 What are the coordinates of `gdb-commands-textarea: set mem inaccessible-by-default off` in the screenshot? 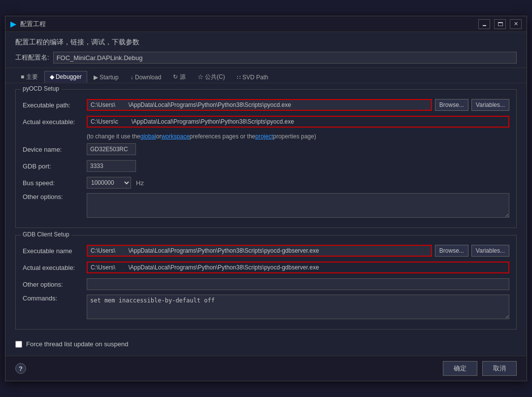 It's located at (298, 307).